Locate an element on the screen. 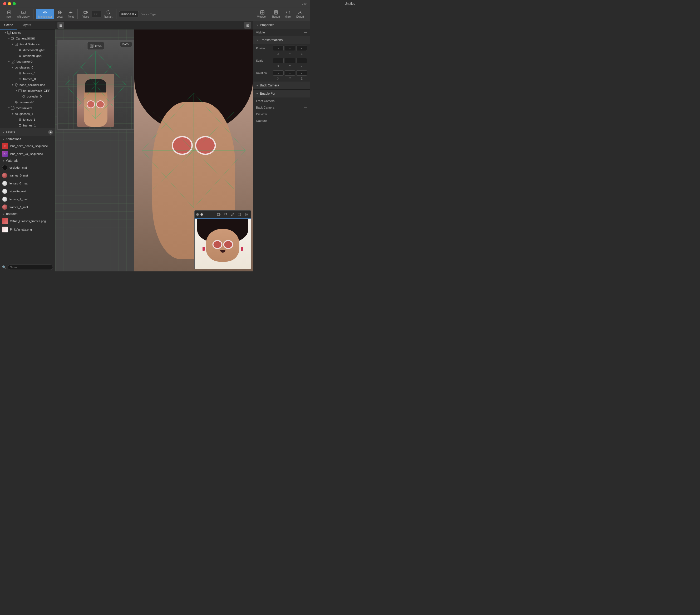  transformations-section: Transformations Position X Y Z Scale is located at coordinates (282, 59).